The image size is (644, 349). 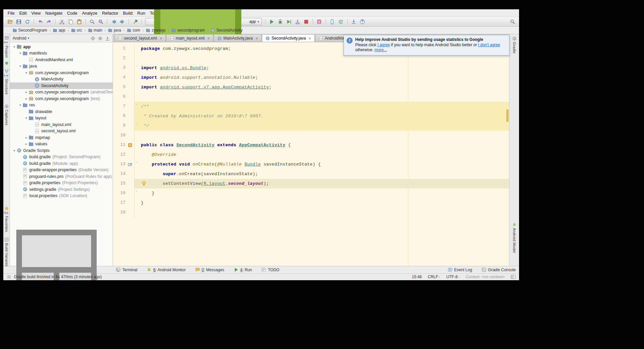 What do you see at coordinates (61, 151) in the screenshot?
I see `tree-item-gradle-scripts: ▾Gradle Scripts` at bounding box center [61, 151].